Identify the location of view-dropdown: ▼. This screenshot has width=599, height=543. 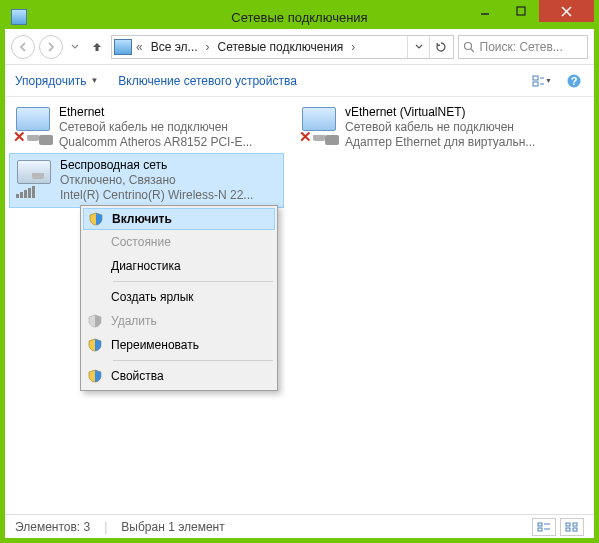
(542, 81).